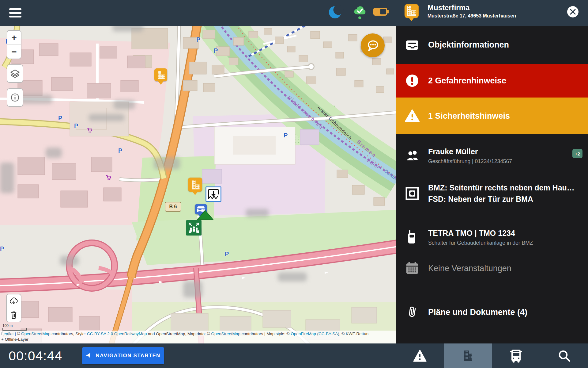  What do you see at coordinates (492, 155) in the screenshot?
I see `sidebar-row-contact: Frauke Müller Geschäftsführung | 01234/1…` at bounding box center [492, 155].